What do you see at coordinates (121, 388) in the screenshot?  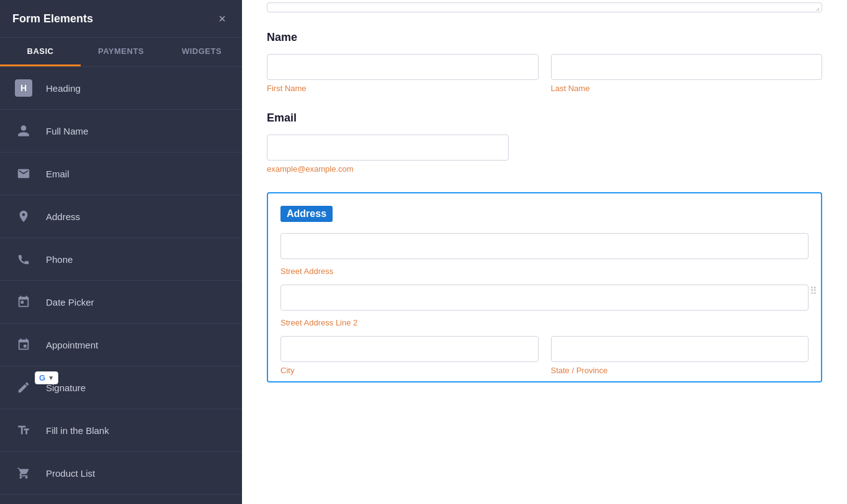 I see `sidebar-item-signature: Signature G ▼` at bounding box center [121, 388].